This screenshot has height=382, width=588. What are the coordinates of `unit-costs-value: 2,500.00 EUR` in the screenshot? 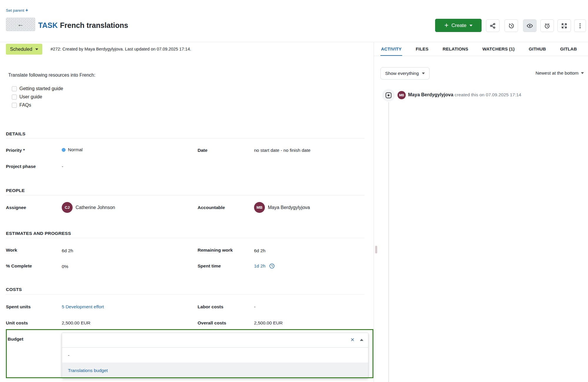 It's located at (76, 323).